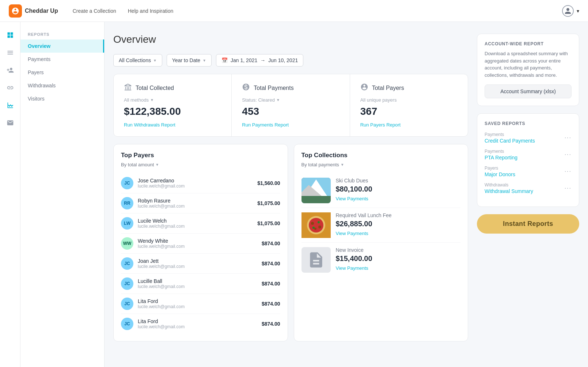 Image resolution: width=588 pixels, height=367 pixels. I want to click on date-range-display: 📅 Jan 1, 2021 → Jun 10, 2021, so click(259, 60).